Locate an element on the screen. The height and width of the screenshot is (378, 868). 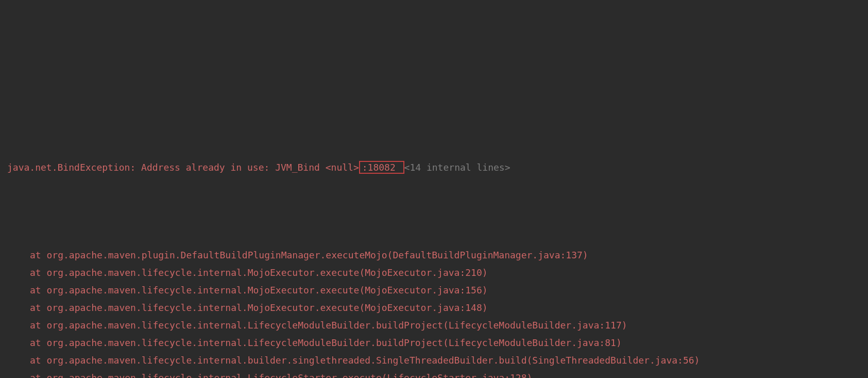
port-highlight: :18082 is located at coordinates (382, 167).